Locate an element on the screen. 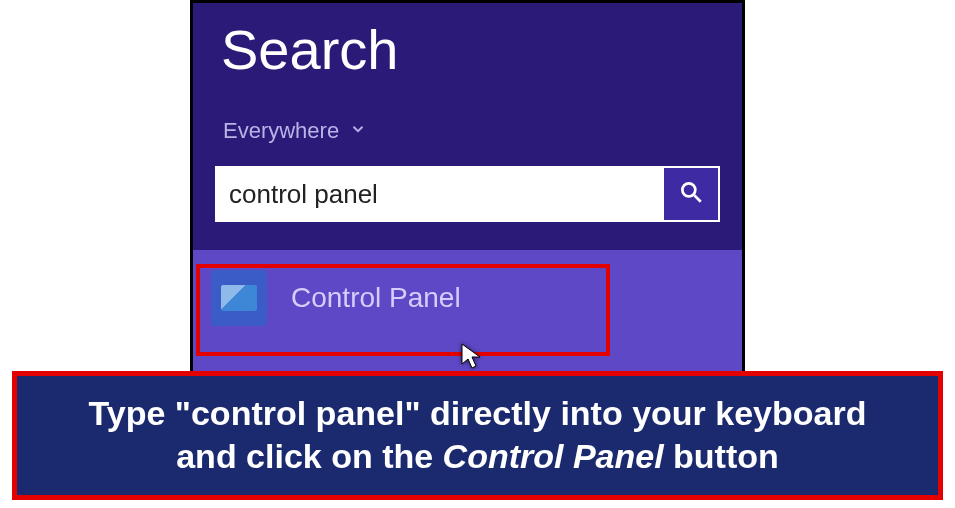 This screenshot has width=955, height=508. result-label: Control Panel is located at coordinates (376, 298).